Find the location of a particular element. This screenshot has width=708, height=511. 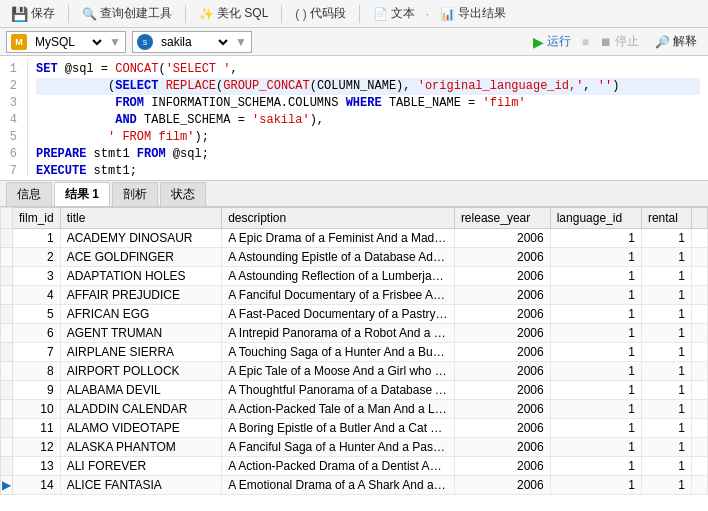

text-button: 📄 文本 is located at coordinates (394, 14).